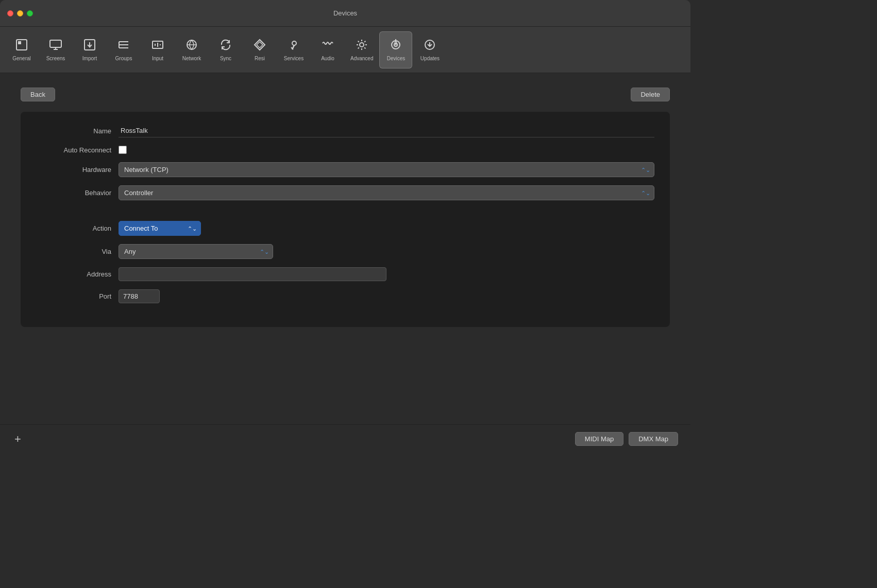  I want to click on network-icon, so click(192, 46).